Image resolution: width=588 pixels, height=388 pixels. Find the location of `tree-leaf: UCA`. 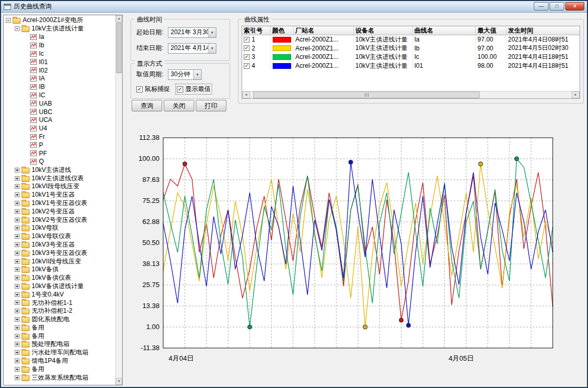

tree-leaf: UCA is located at coordinates (60, 120).